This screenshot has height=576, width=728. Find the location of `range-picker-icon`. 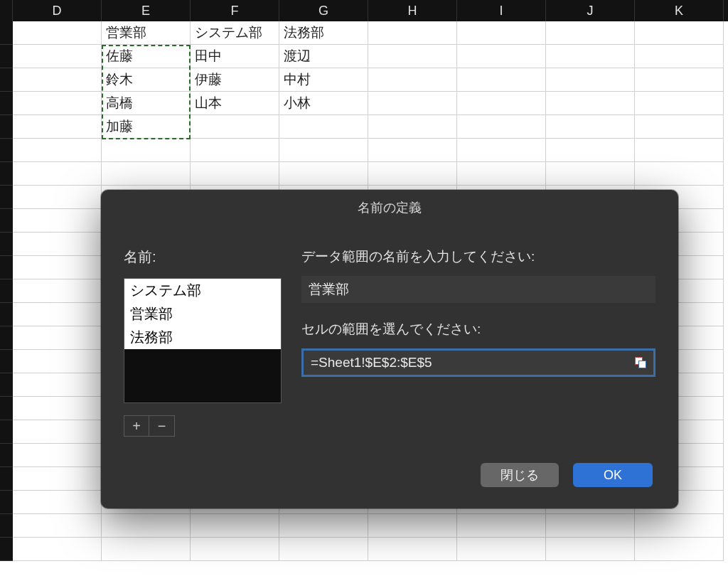

range-picker-icon is located at coordinates (641, 363).